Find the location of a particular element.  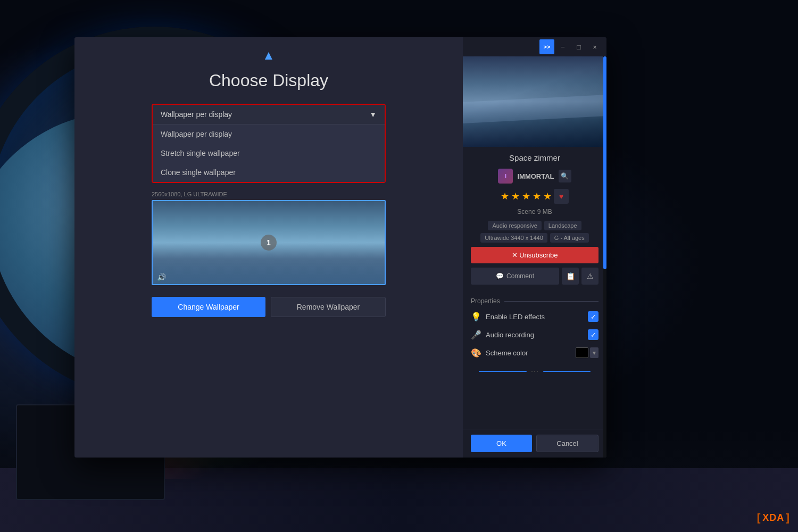

chevron-up-icon: ▲ is located at coordinates (269, 55).